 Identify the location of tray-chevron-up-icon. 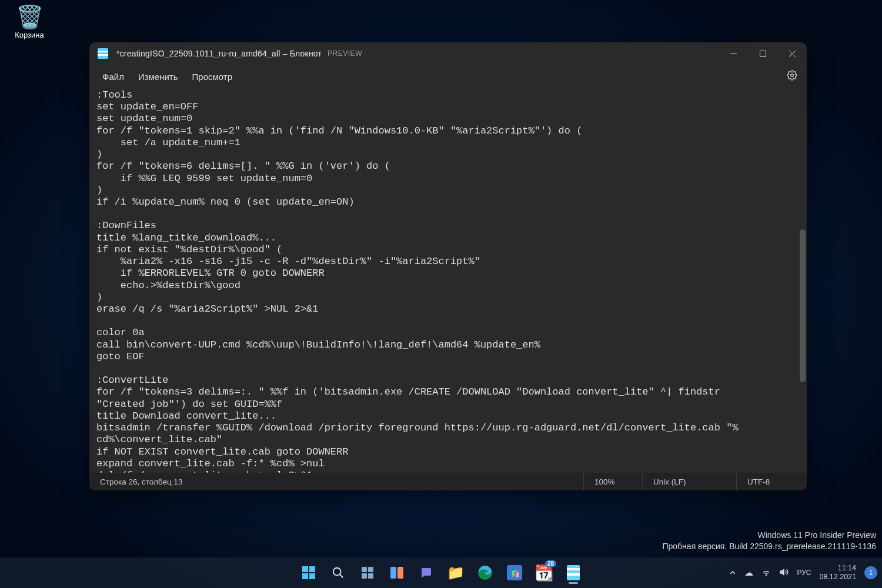
(733, 573).